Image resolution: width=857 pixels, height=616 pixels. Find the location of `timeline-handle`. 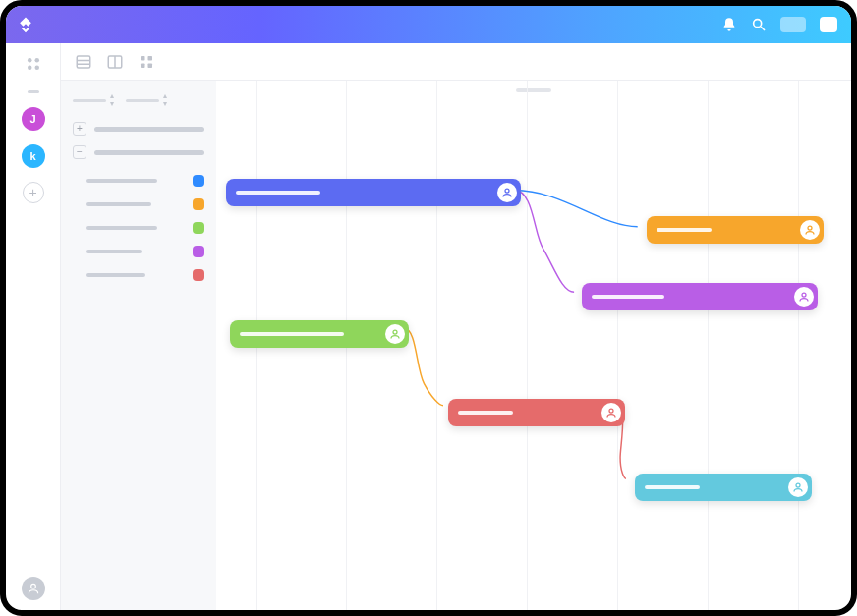

timeline-handle is located at coordinates (534, 90).